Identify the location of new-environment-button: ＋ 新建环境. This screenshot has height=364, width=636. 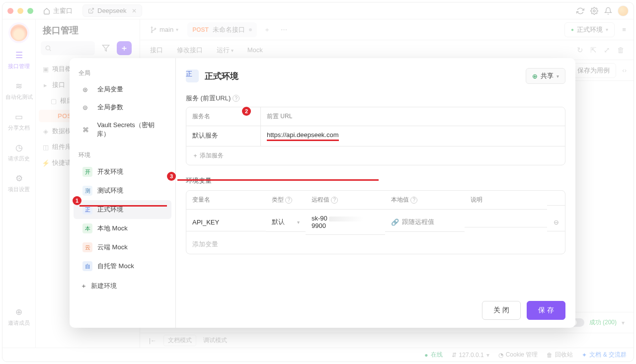
(122, 286).